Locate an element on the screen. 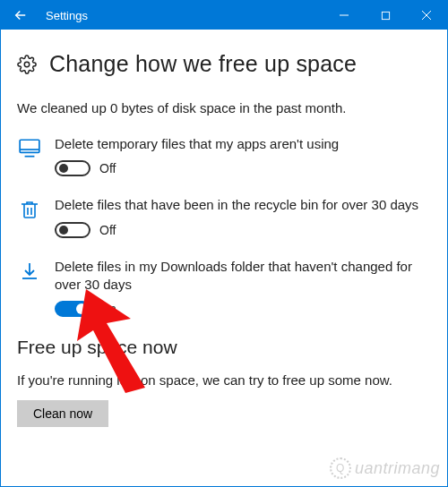 The height and width of the screenshot is (487, 448). toggle-downloads is located at coordinates (73, 309).